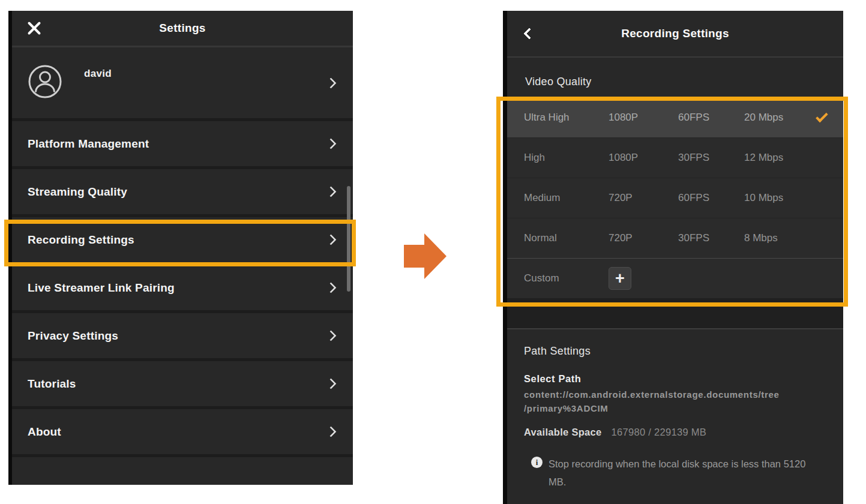  What do you see at coordinates (675, 352) in the screenshot?
I see `path-settings-section-label: Path Settings` at bounding box center [675, 352].